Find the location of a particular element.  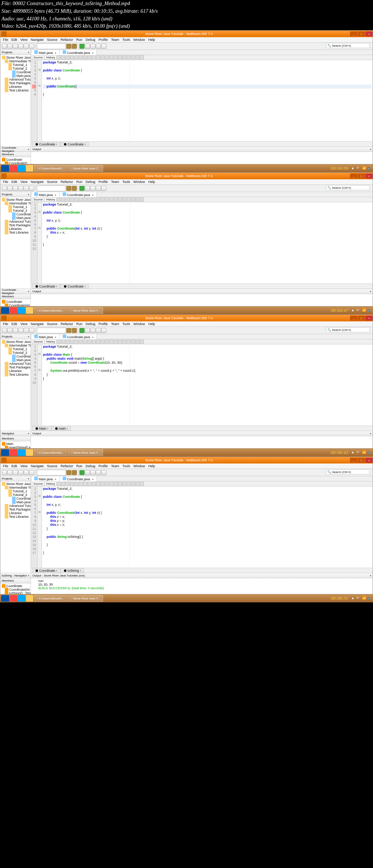

tree-item: Coordinate.java is located at coordinates (15, 356).